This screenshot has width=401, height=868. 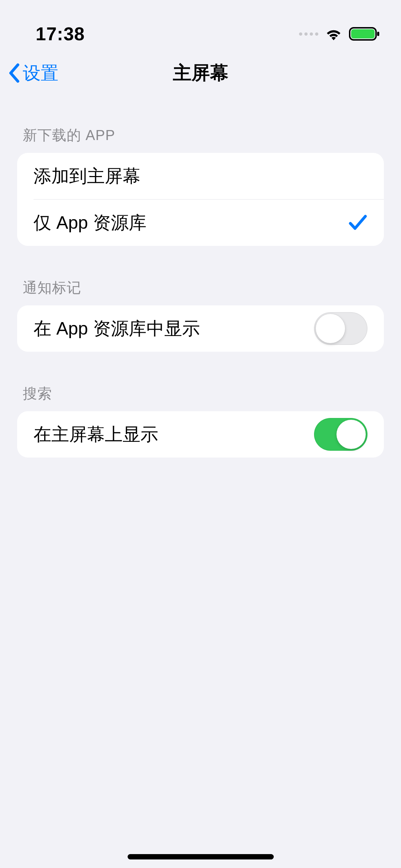 I want to click on section-new-apps: 新下载的 APP 添加到主屏幕 仅 App 资源库, so click(x=200, y=186).